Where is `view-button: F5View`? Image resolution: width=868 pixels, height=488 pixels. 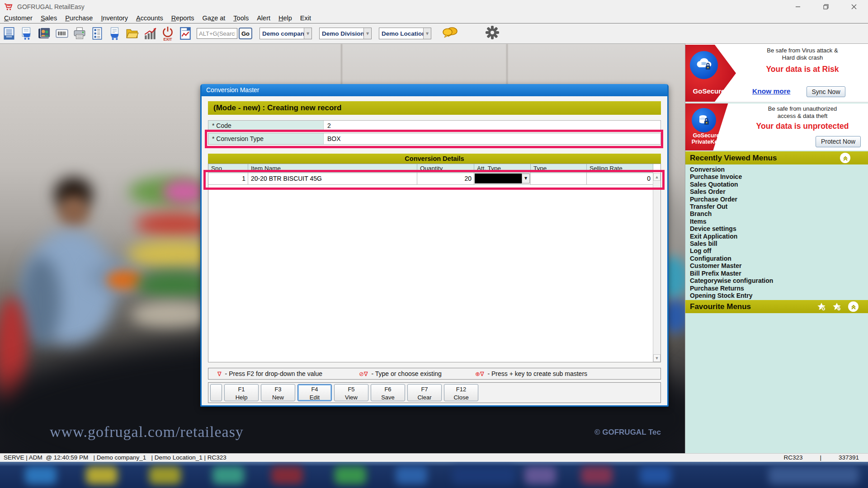
view-button: F5View is located at coordinates (351, 393).